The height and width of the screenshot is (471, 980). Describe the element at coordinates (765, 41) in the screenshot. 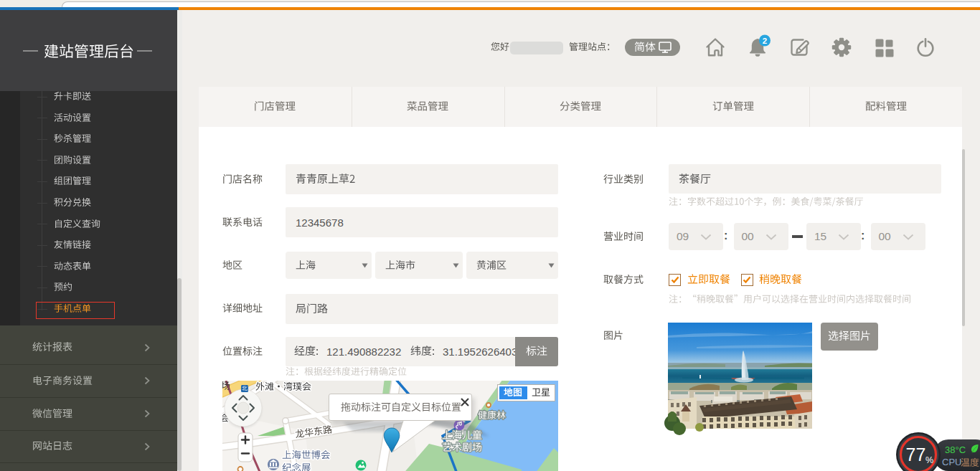

I see `svg-text: 2` at that location.